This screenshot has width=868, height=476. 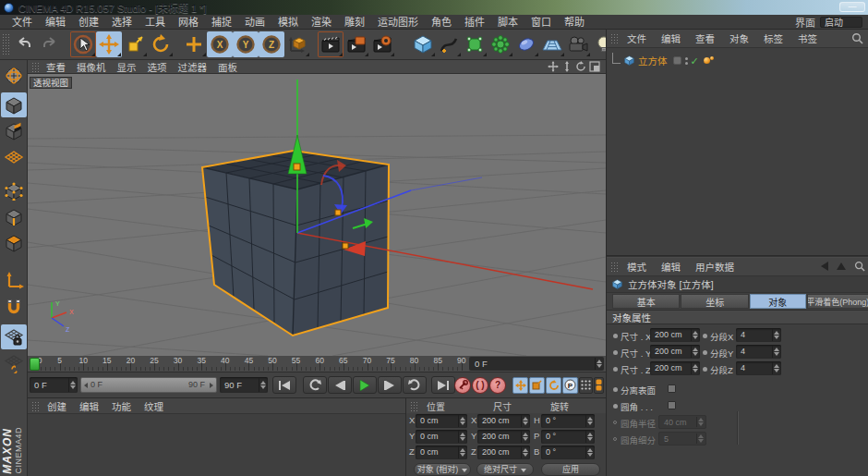 What do you see at coordinates (672, 405) in the screenshot?
I see `fillet-checkbox` at bounding box center [672, 405].